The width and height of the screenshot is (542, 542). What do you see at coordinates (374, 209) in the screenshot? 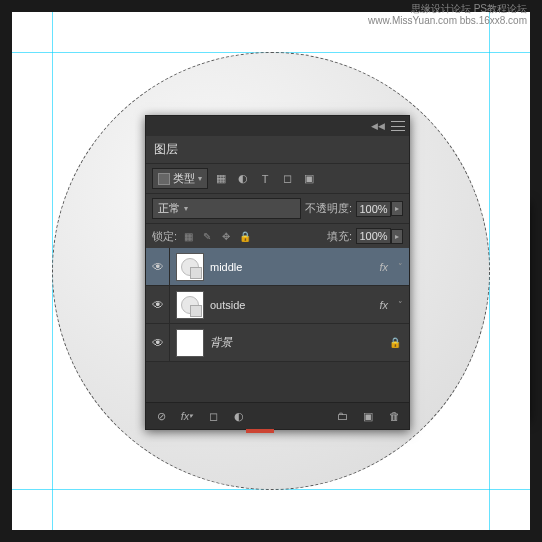
I see `opacity-input` at bounding box center [374, 209].